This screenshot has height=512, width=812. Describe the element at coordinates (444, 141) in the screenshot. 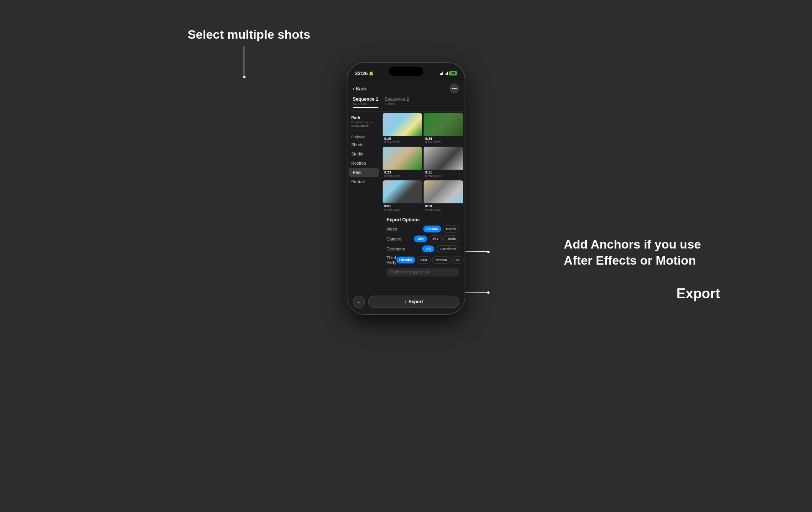

I see `shot-2-meta: 0:34 5 Mar 2023` at that location.